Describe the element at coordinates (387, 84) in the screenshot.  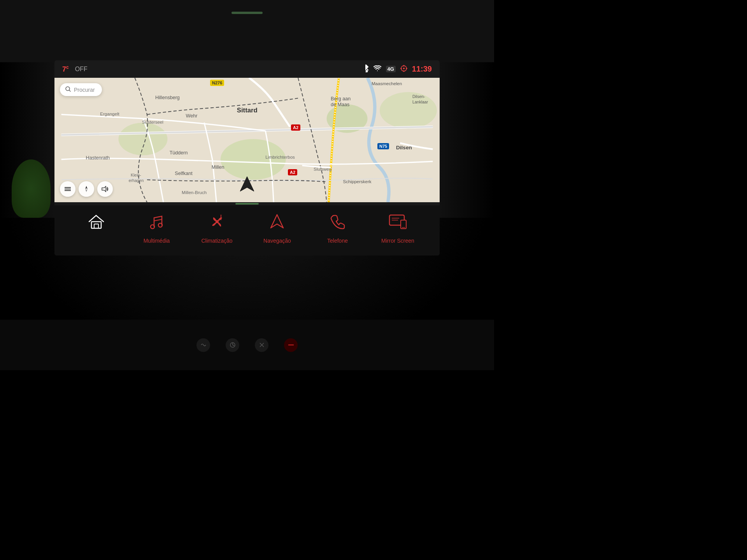
I see `svg-text: Maasmechelen` at that location.